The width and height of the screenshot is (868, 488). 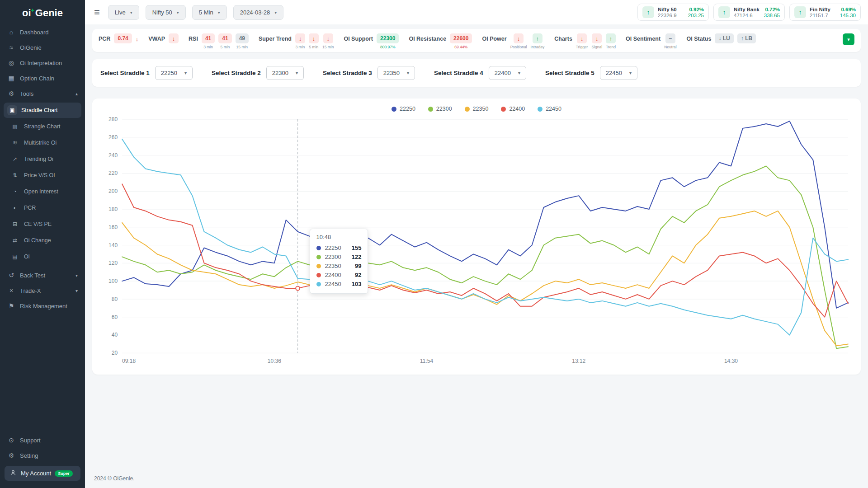 What do you see at coordinates (15, 257) in the screenshot?
I see `oi-icon: ▤` at bounding box center [15, 257].